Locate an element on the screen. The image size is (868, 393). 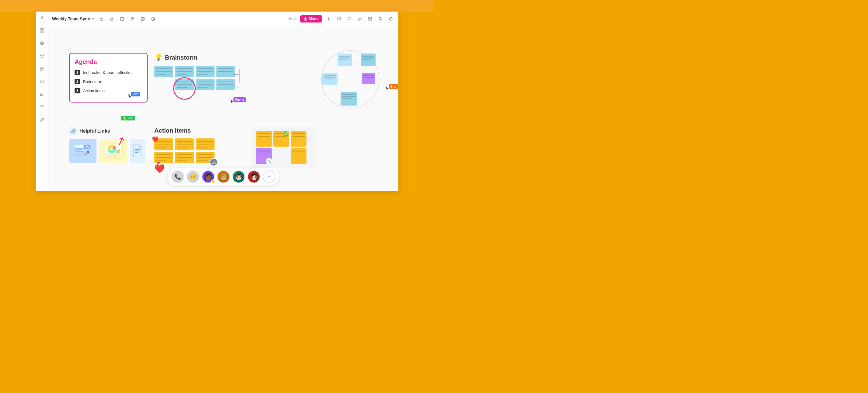
share-button: Share is located at coordinates (311, 19).